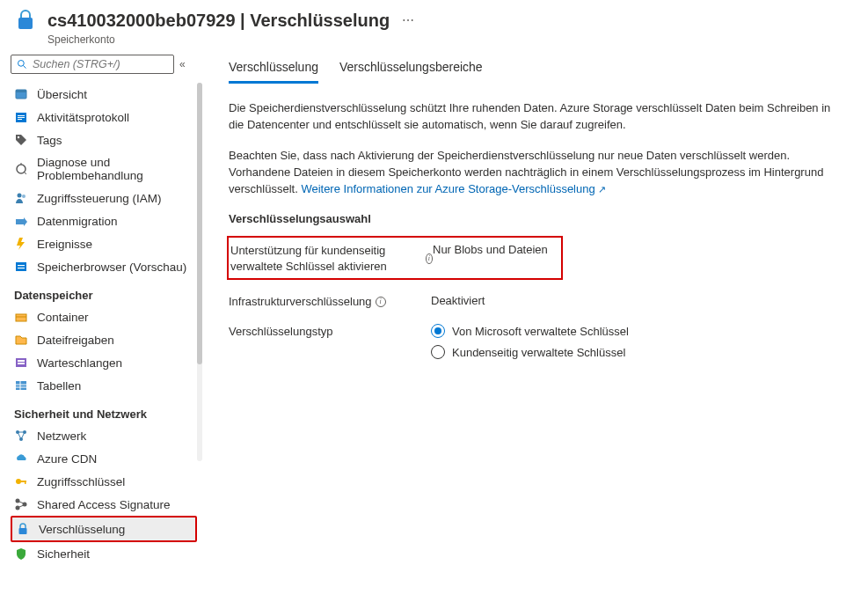  I want to click on container-icon, so click(21, 317).